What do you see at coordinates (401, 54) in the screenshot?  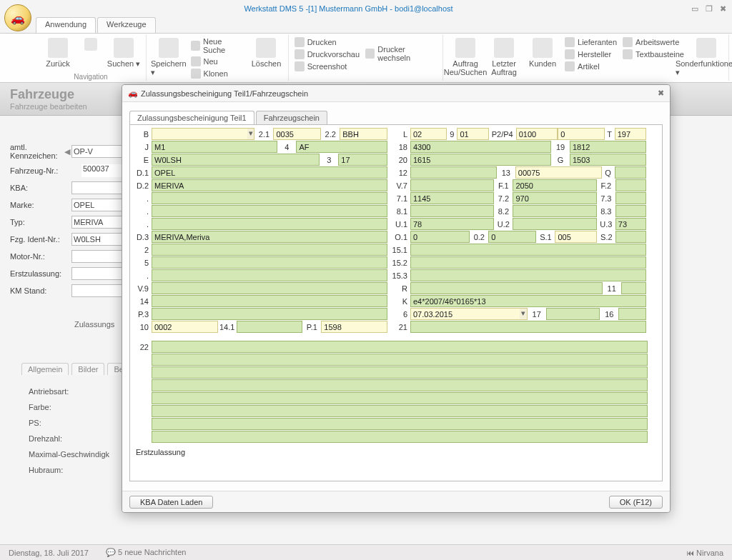 I see `printer-switch-button: Drucker wechseln` at bounding box center [401, 54].